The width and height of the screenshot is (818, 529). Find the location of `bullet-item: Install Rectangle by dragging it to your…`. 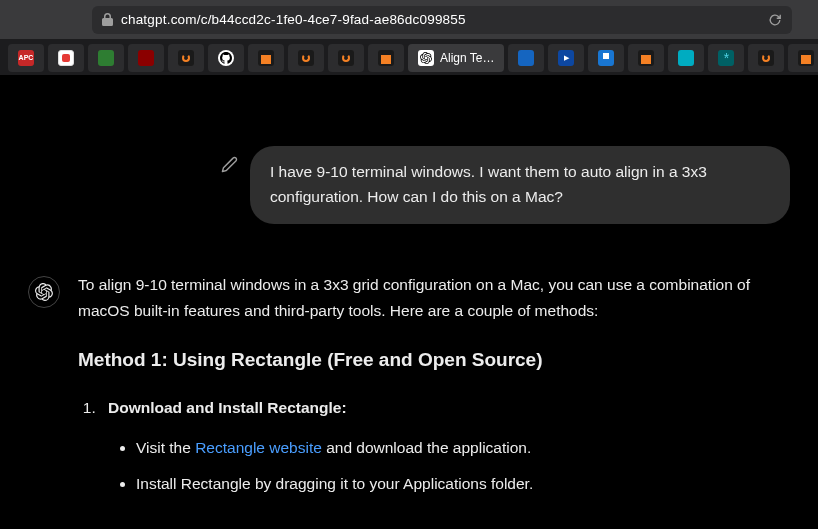

bullet-item: Install Rectangle by dragging it to your… is located at coordinates (463, 484).